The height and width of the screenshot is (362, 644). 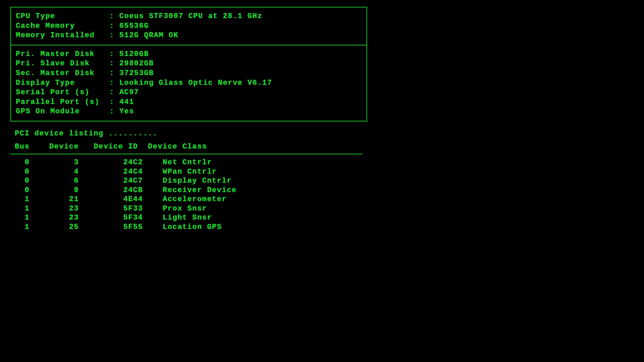 I want to click on table-row: 0 3 24C2 Net Cntrlr, so click(x=189, y=163).